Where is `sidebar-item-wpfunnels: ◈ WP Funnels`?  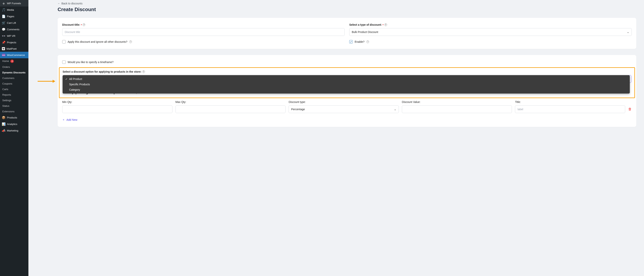 sidebar-item-wpfunnels: ◈ WP Funnels is located at coordinates (14, 3).